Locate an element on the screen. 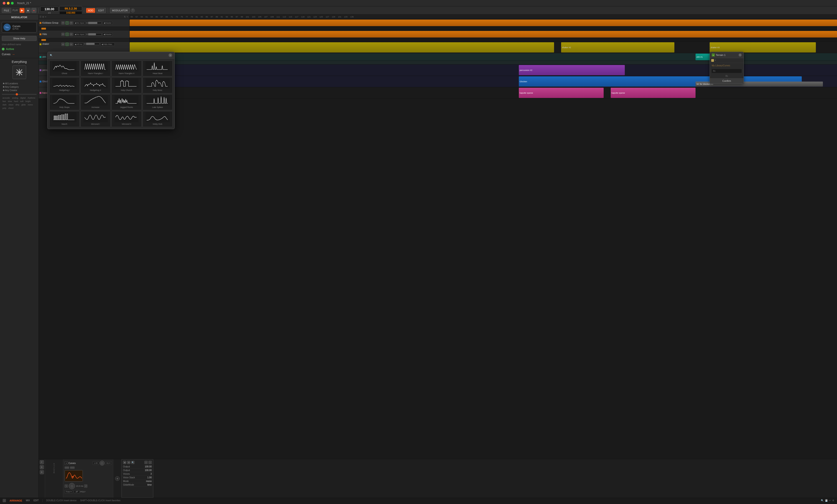 The image size is (837, 504). header-sort-icon: ☰ is located at coordinates (41, 17).